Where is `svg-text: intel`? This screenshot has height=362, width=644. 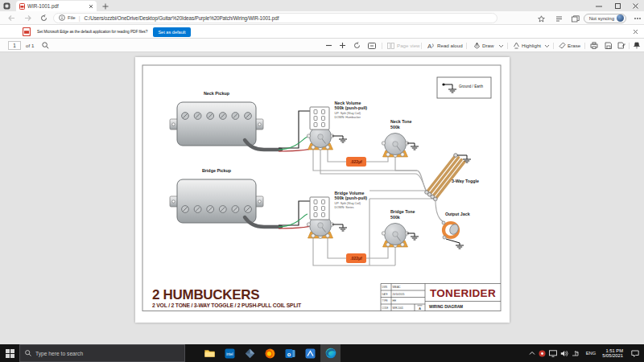 svg-text: intel is located at coordinates (229, 354).